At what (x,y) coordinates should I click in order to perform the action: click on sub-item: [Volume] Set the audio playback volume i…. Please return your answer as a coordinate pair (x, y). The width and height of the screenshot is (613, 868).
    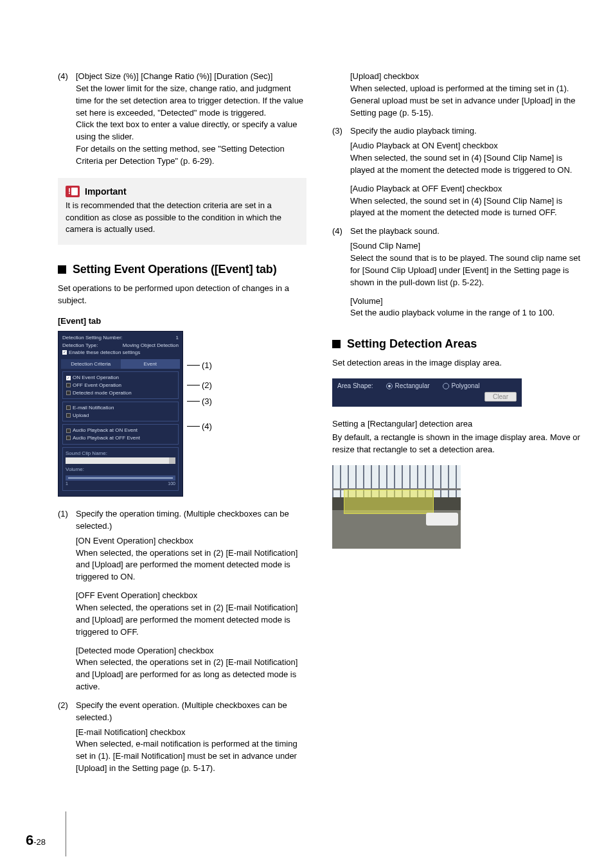
    Looking at the image, I should click on (456, 308).